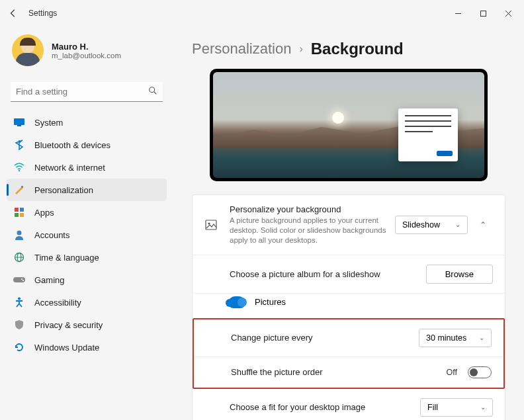 This screenshot has height=420, width=524. I want to click on close-button, so click(508, 13).